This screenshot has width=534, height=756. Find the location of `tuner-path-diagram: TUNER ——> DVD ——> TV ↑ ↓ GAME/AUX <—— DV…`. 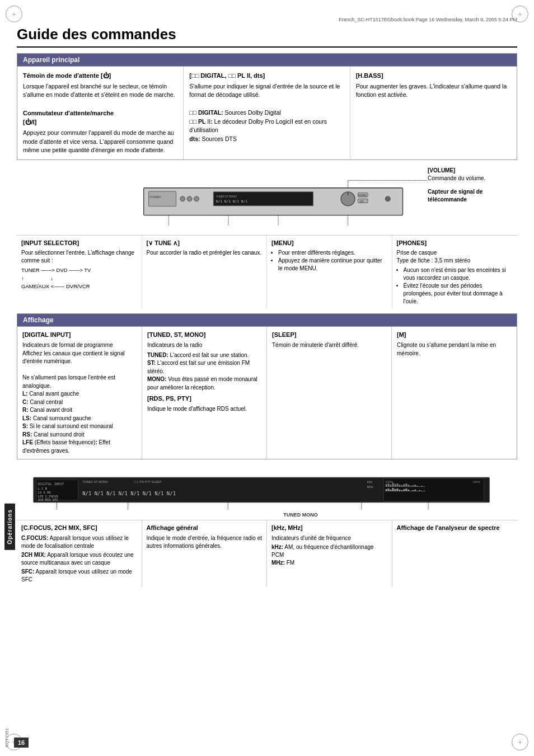

tuner-path-diagram: TUNER ——> DVD ——> TV ↑ ↓ GAME/AUX <—— DV… is located at coordinates (79, 279).